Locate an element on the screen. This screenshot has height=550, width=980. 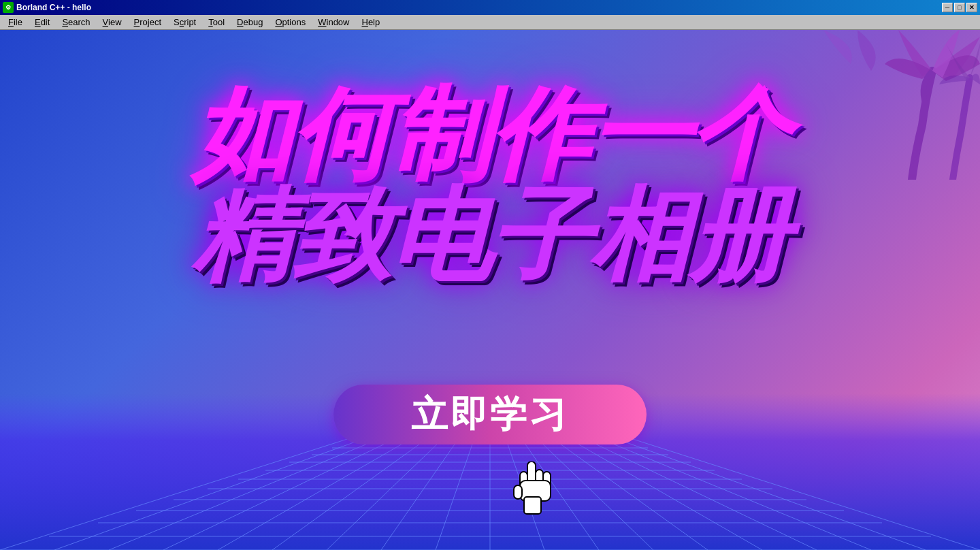
title-bar: ⚙ Borland C++ - hello ─ □ ✕ is located at coordinates (490, 7).